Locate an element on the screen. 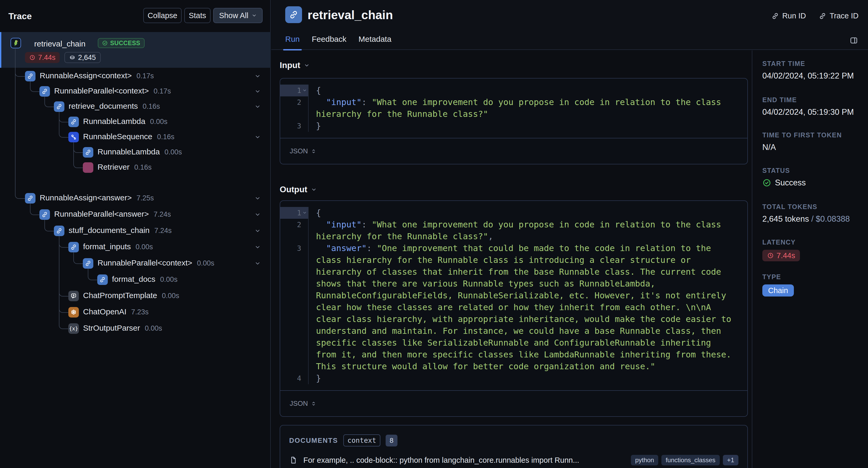 The height and width of the screenshot is (468, 868). tree-node-chatopenai: ChatOpenAI7.23s is located at coordinates (116, 312).